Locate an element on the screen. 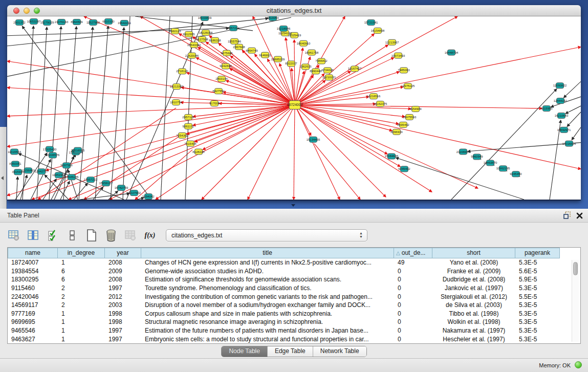 This screenshot has height=372, width=588. table-row: 1456911722003Disruption of a novel membe… is located at coordinates (294, 305).